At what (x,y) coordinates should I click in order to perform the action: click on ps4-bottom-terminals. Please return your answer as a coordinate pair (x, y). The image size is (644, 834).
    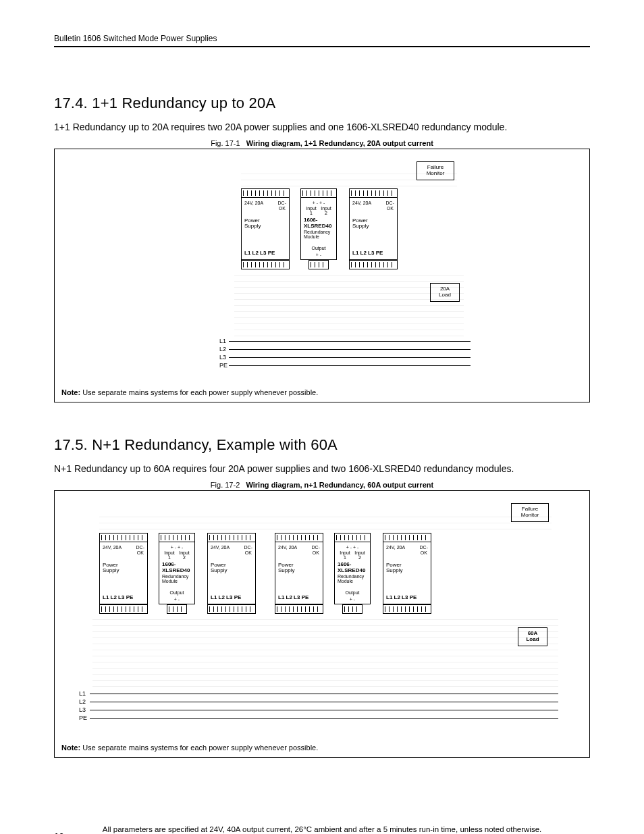
    Looking at the image, I should click on (407, 609).